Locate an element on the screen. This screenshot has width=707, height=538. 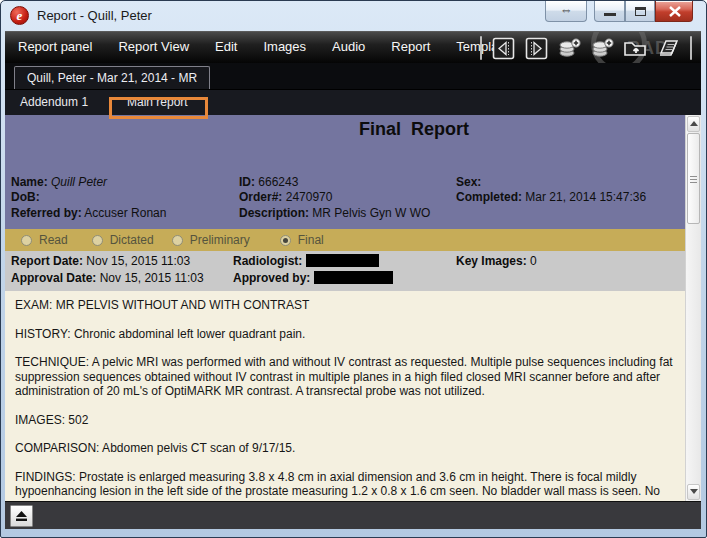
field-report-date: Report Date: Nov 15, 2015 11:03 is located at coordinates (100, 261).